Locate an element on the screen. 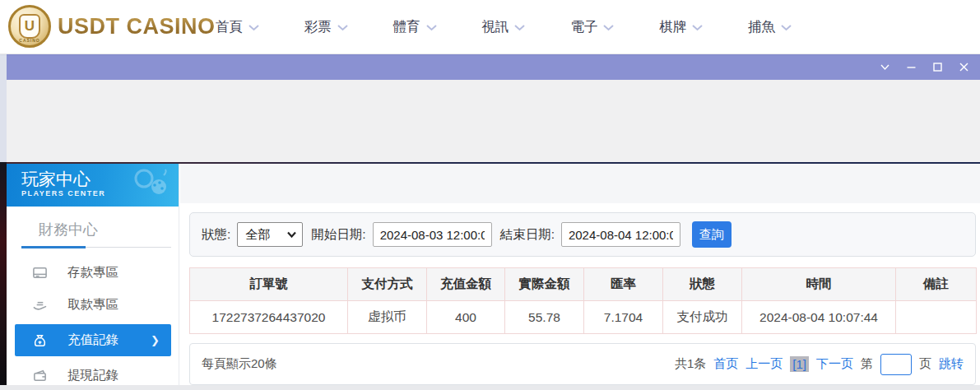 The image size is (980, 390). close-icon is located at coordinates (964, 67).